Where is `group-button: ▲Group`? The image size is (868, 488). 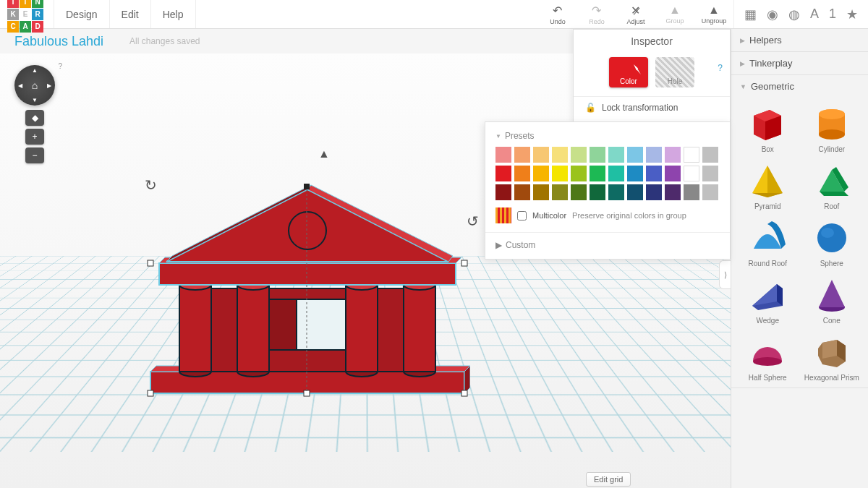
group-button: ▲Group is located at coordinates (675, 14).